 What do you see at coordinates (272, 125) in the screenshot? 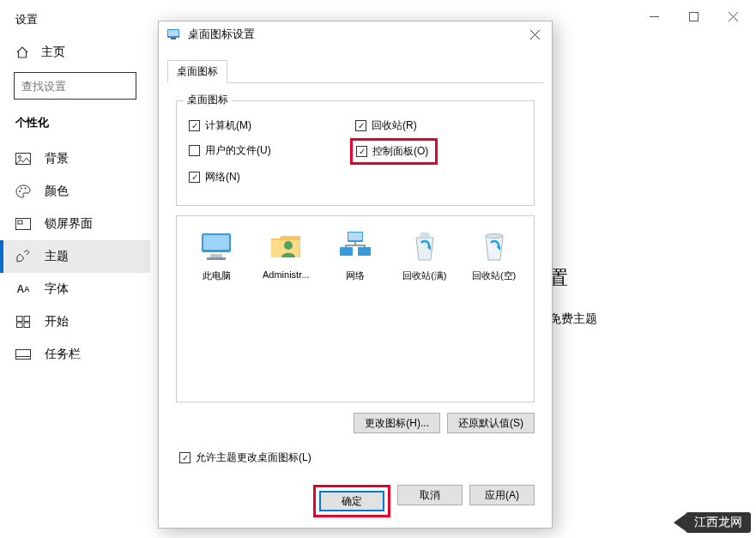
I see `checkbox-computer: 计算机(M)` at bounding box center [272, 125].